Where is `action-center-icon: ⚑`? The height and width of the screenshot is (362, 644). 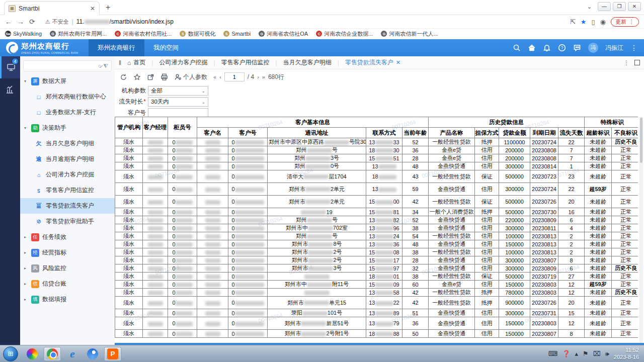
action-center-icon: ⚑ is located at coordinates (586, 354).